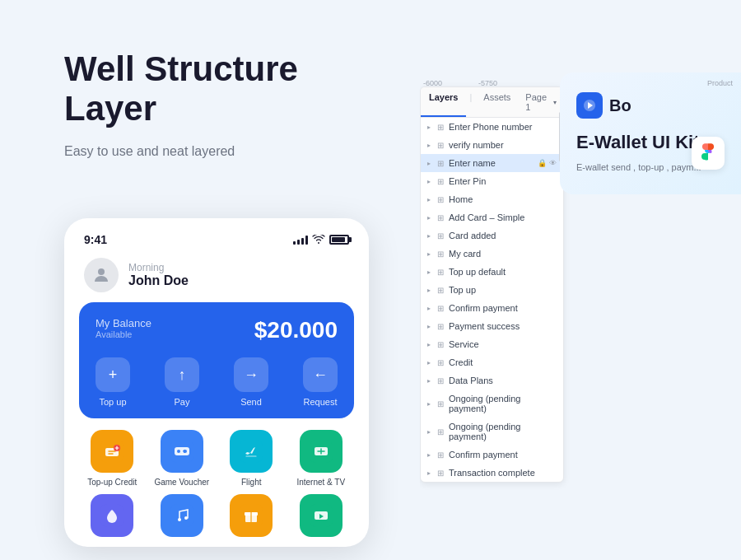 The width and height of the screenshot is (741, 560). I want to click on layer-item-selected: ▸ ⊞ Enter name 🔒 👁, so click(492, 163).